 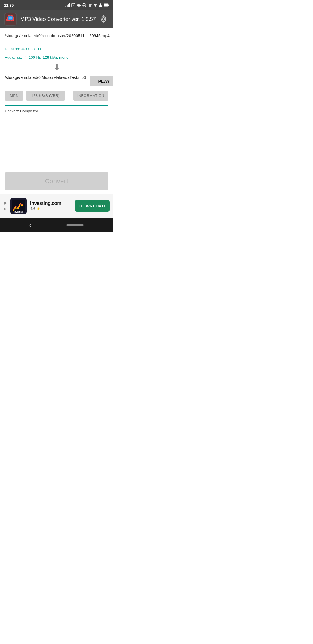 I want to click on output-file-path: /storage/emulated/0/Music/MalavidaTest.m…, so click(x=45, y=78).